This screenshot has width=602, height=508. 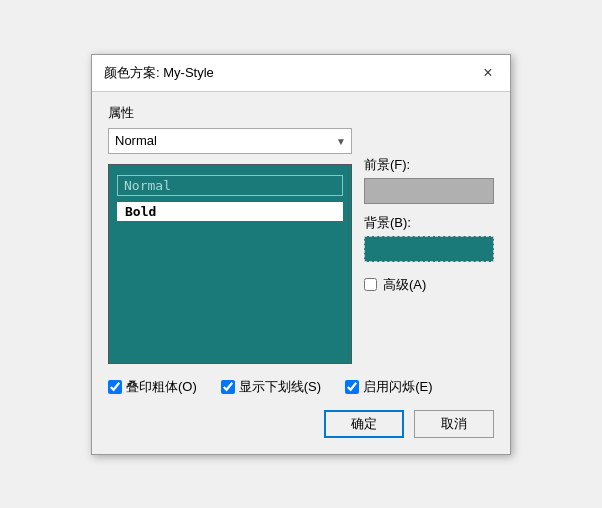 What do you see at coordinates (454, 424) in the screenshot?
I see `cancel-button: 取消` at bounding box center [454, 424].